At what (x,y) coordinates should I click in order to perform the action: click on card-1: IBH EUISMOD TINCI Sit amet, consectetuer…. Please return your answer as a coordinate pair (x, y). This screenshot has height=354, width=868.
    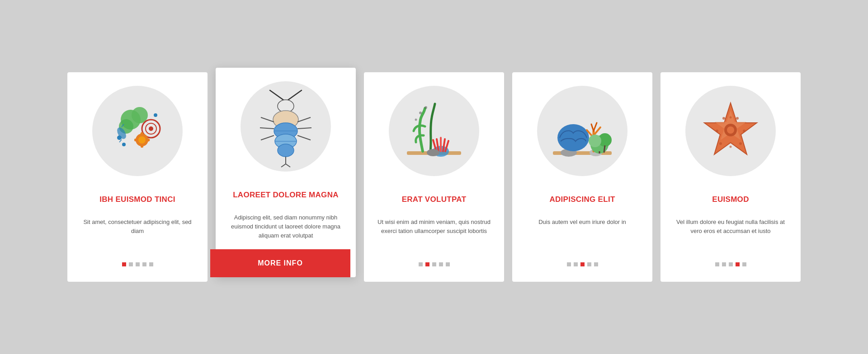
    Looking at the image, I should click on (137, 177).